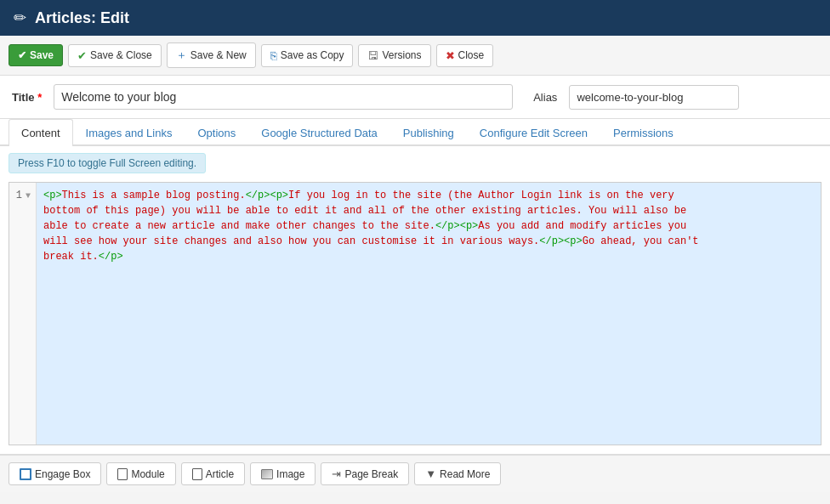  What do you see at coordinates (20, 18) in the screenshot?
I see `edit-icon: ✏` at bounding box center [20, 18].